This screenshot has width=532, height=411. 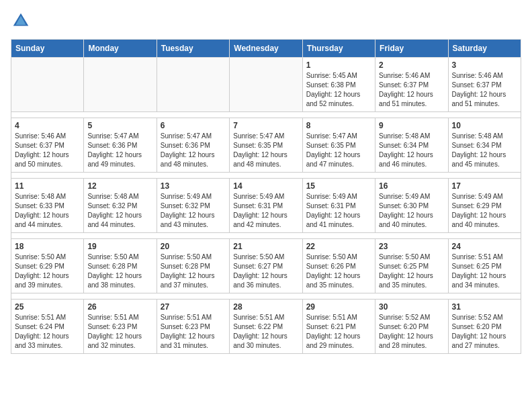 What do you see at coordinates (47, 246) in the screenshot?
I see `day-number: 18` at bounding box center [47, 246].